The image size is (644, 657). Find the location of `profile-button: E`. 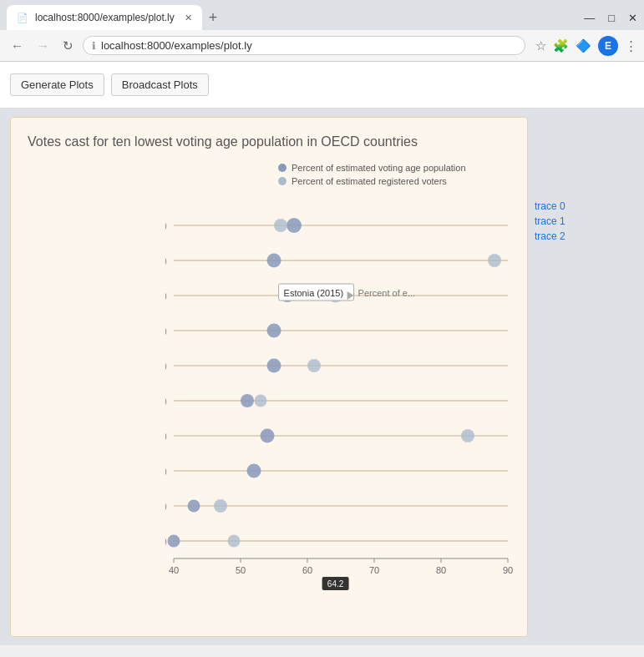

profile-button: E is located at coordinates (608, 46).